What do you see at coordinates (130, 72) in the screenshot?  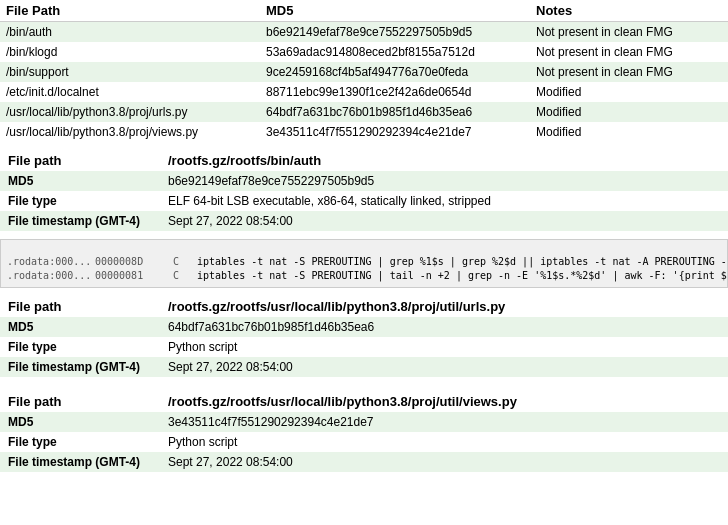 I see `cell-filepath: /bin/support` at bounding box center [130, 72].